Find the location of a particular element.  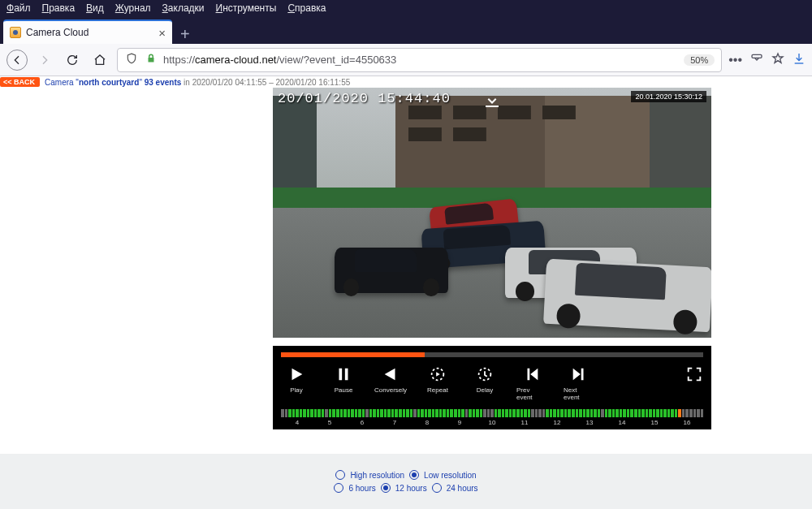

radio-low-res is located at coordinates (414, 475).